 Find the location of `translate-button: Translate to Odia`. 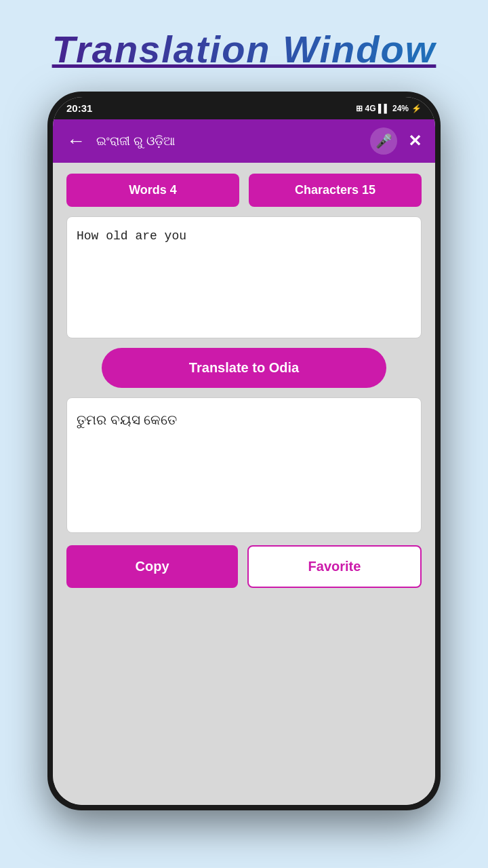

translate-button: Translate to Odia is located at coordinates (244, 368).